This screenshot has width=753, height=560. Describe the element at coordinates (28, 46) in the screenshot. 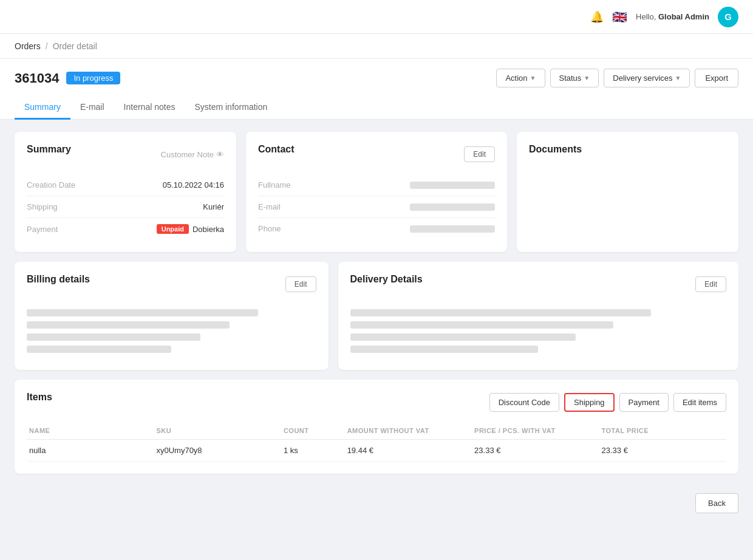

I see `breadcrumb-orders: Orders` at that location.